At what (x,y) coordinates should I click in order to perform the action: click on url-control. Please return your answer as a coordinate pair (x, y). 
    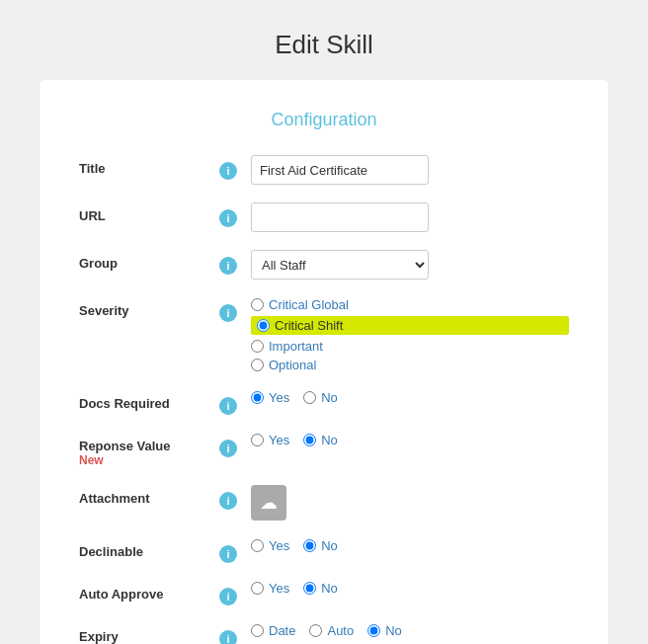
    Looking at the image, I should click on (410, 217).